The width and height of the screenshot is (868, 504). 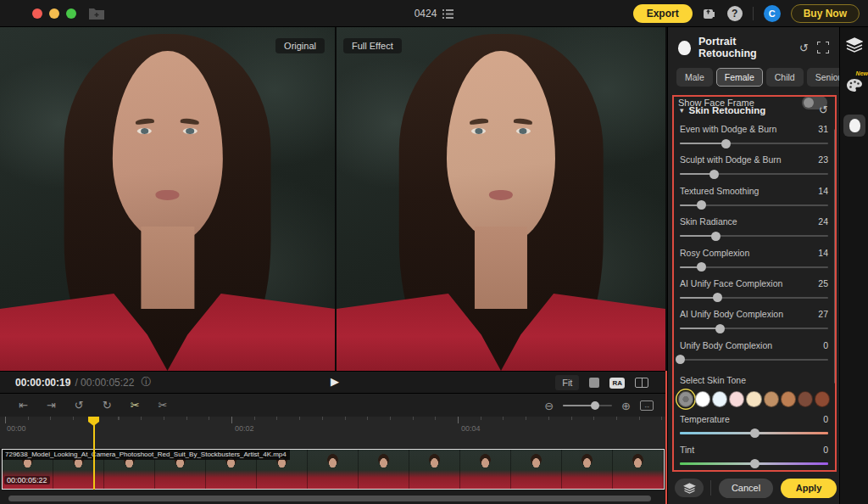 What do you see at coordinates (823, 283) in the screenshot?
I see `slider-value: 25` at bounding box center [823, 283].